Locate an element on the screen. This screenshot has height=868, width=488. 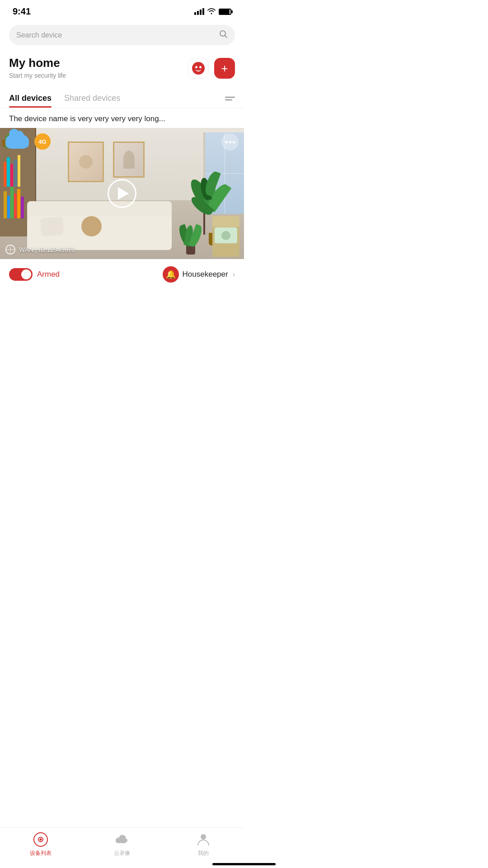
tabs-section: All devices Shared devices is located at coordinates (122, 99).